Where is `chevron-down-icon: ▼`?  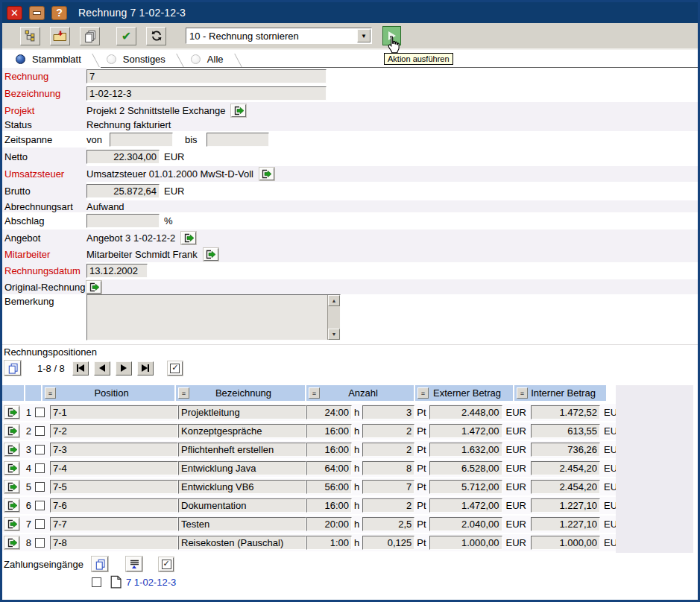
chevron-down-icon: ▼ is located at coordinates (364, 36).